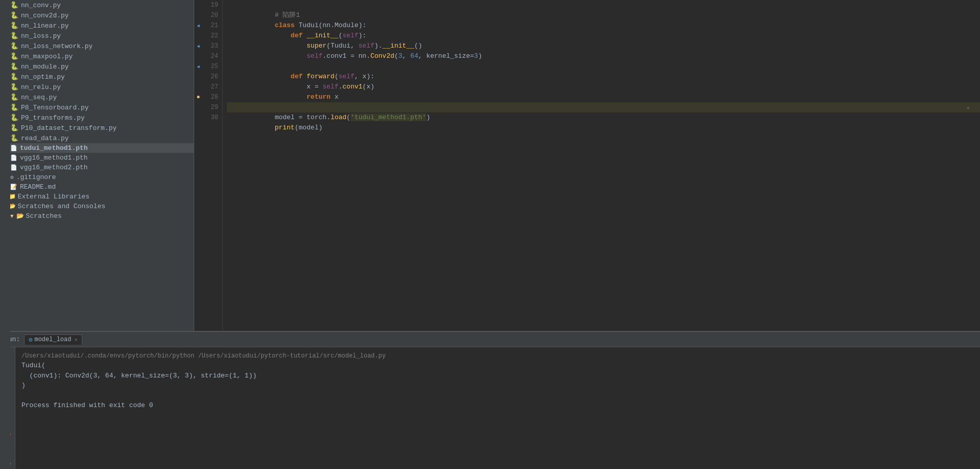 Image resolution: width=980 pixels, height=469 pixels. I want to click on file-p9-transforms: 🐍 P9_transforms.py, so click(97, 118).